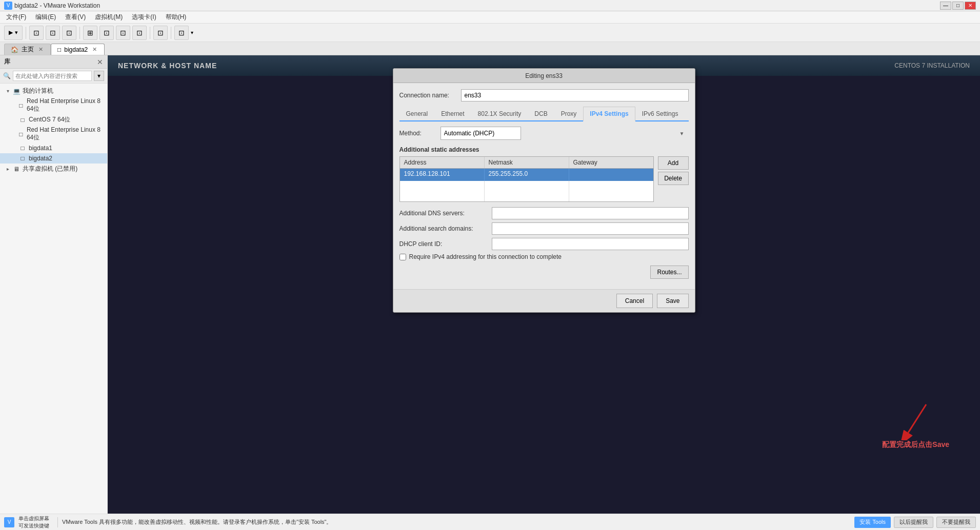 The width and height of the screenshot is (980, 530). What do you see at coordinates (486, 257) in the screenshot?
I see `require-ipv4-label: Require IPv4 addressing for this connect…` at bounding box center [486, 257].